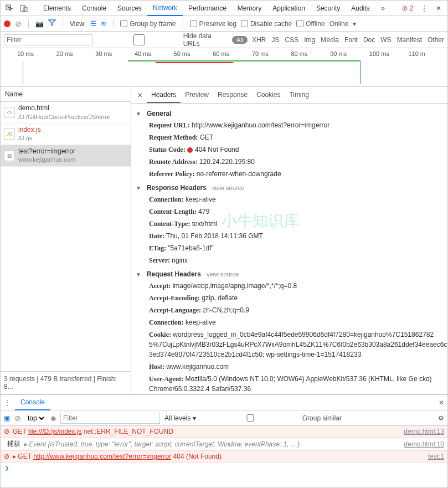 The width and height of the screenshot is (448, 488). I want to click on large-rows-icon: ☰, so click(93, 24).